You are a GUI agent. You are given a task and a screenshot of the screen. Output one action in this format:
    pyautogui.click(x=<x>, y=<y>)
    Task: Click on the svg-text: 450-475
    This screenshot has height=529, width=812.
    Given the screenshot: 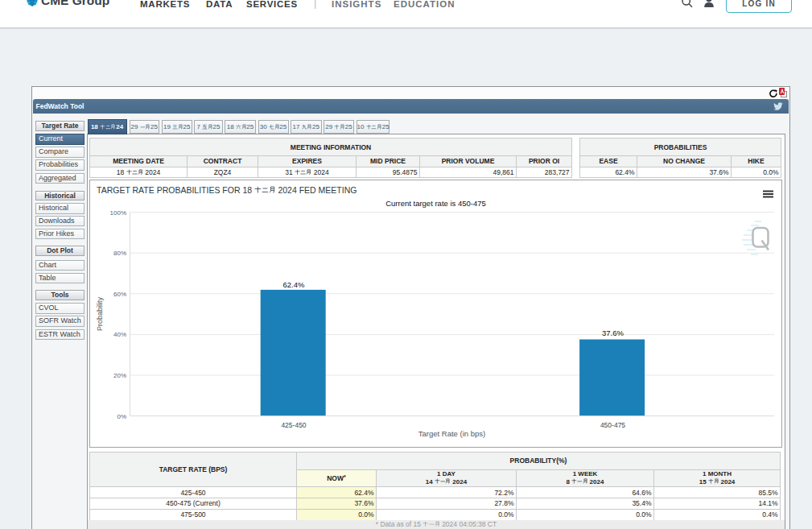 What is the action you would take?
    pyautogui.click(x=613, y=425)
    